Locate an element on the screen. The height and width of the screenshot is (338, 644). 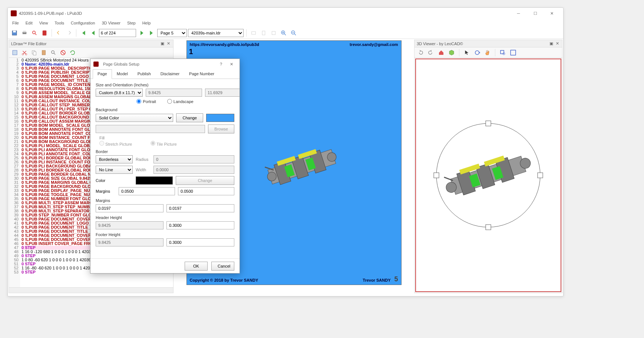
page-width-input is located at coordinates (174, 93).